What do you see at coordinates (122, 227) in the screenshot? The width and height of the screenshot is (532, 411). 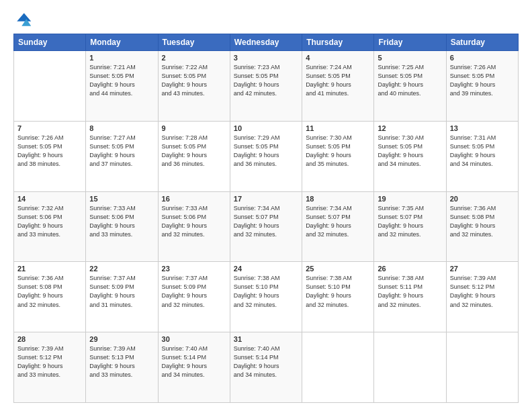 I see `calendar-cell: 15Sunrise: 7:33 AM Sunset: 5:06 PM Dayli…` at bounding box center [122, 227].